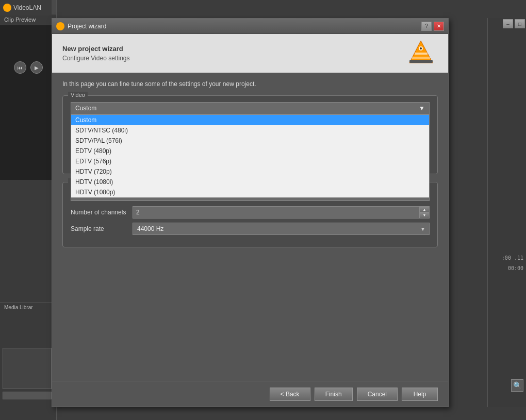 This screenshot has height=420, width=526. Describe the element at coordinates (28, 68) in the screenshot. I see `playback-controls: ⏮ ▶` at that location.